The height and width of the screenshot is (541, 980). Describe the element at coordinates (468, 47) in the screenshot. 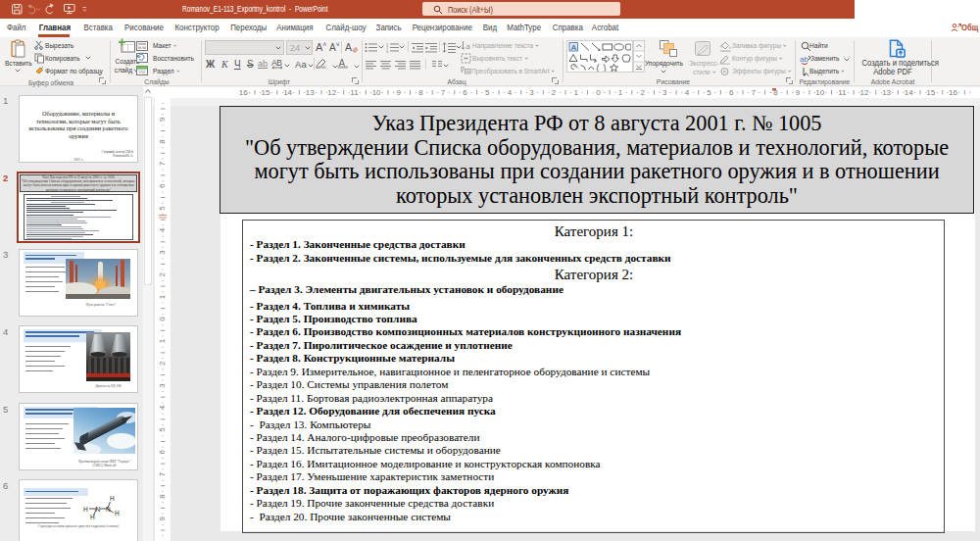

I see `svg-text: а` at that location.